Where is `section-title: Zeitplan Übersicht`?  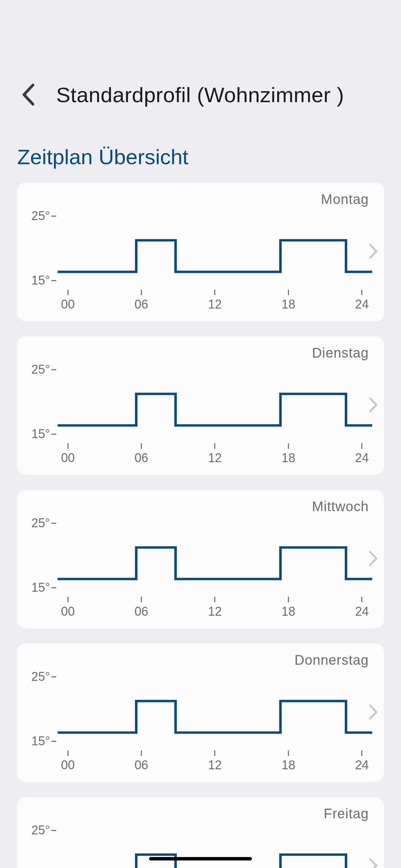
section-title: Zeitplan Übersicht is located at coordinates (200, 154).